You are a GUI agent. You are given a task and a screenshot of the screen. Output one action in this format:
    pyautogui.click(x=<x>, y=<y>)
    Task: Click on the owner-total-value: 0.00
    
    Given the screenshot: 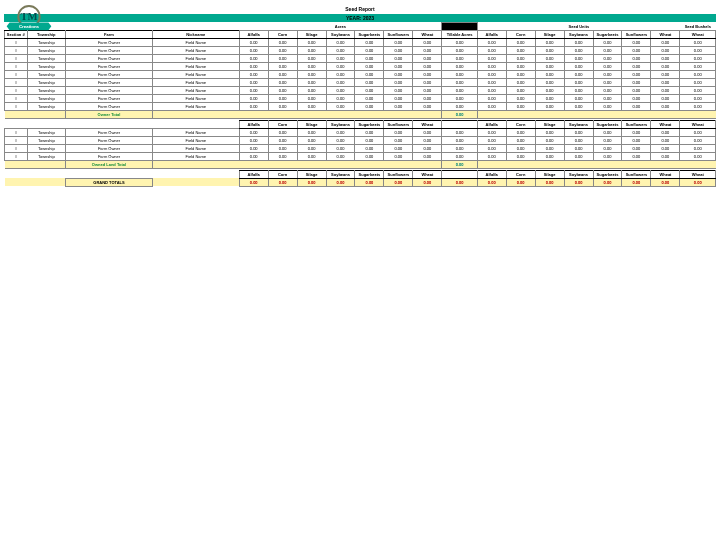 What is the action you would take?
    pyautogui.click(x=460, y=114)
    